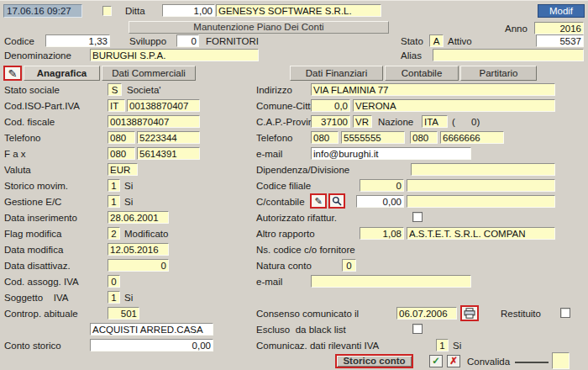 Image resolution: width=588 pixels, height=370 pixels. Describe the element at coordinates (436, 362) in the screenshot. I see `confirm-button: ✓` at that location.